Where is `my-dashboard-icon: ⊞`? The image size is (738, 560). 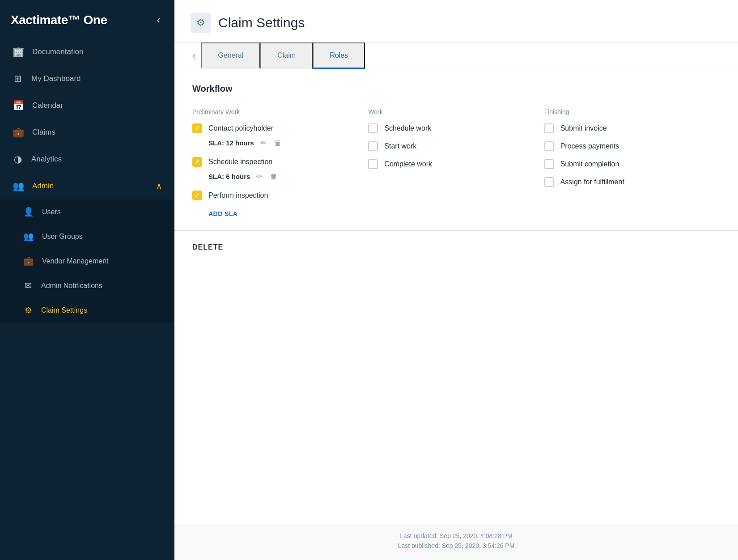 my-dashboard-icon: ⊞ is located at coordinates (18, 79).